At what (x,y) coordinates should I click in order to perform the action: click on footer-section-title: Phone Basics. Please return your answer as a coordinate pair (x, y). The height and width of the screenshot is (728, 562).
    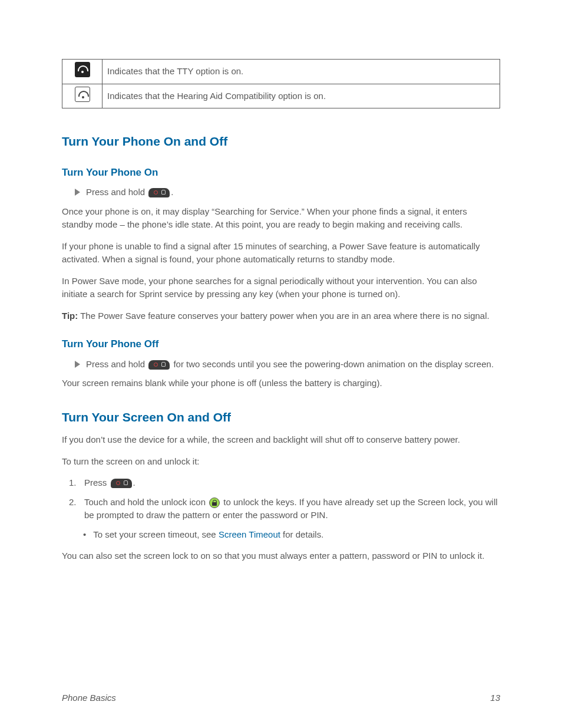
    Looking at the image, I should click on (89, 698).